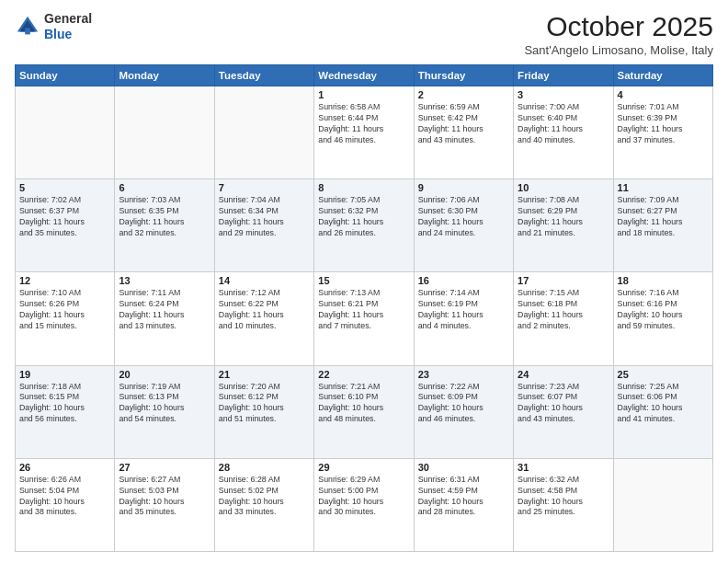  What do you see at coordinates (265, 467) in the screenshot?
I see `day-number: 28` at bounding box center [265, 467].